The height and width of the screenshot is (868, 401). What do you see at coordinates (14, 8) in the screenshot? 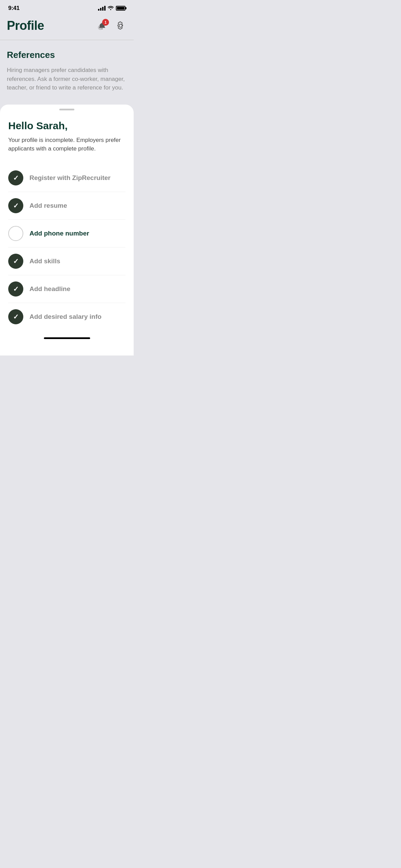
I see `status-time: 9:41` at bounding box center [14, 8].